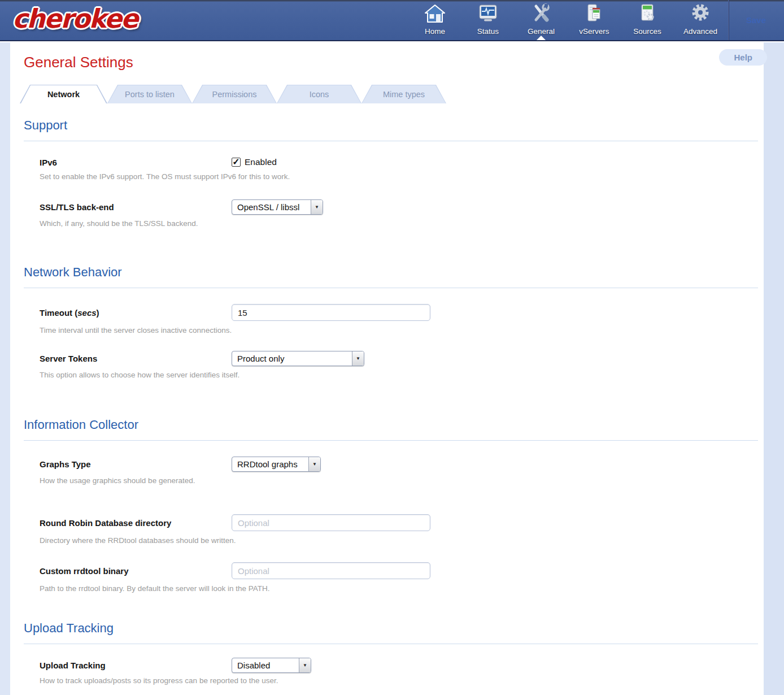 The width and height of the screenshot is (784, 695). Describe the element at coordinates (399, 330) in the screenshot. I see `field-description: Time interval until the server closes in…` at that location.